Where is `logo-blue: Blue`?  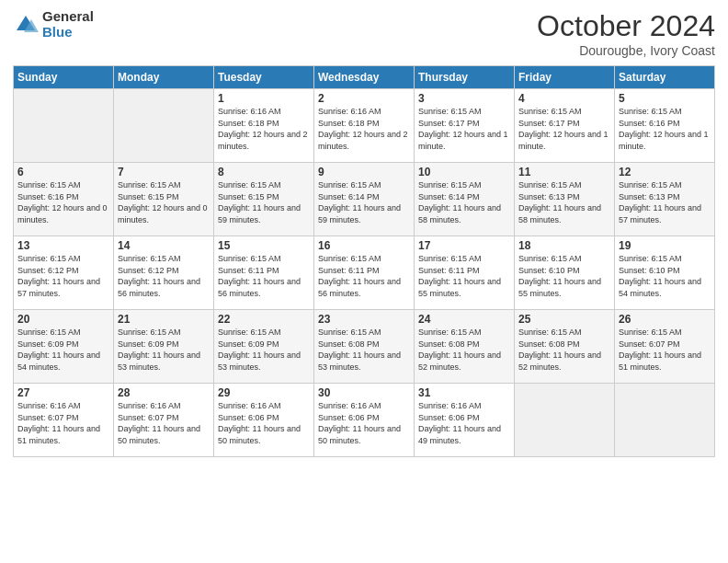
logo-blue: Blue is located at coordinates (68, 33).